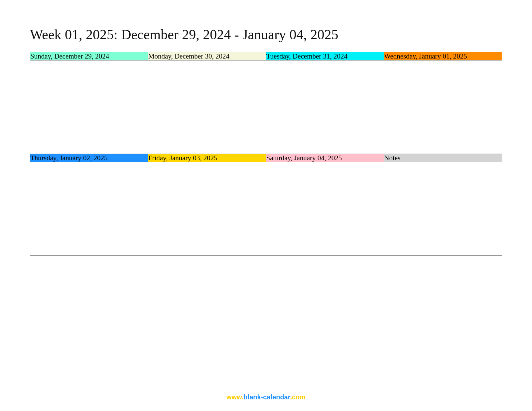 The width and height of the screenshot is (532, 411). I want to click on day-body-sunday, so click(89, 107).